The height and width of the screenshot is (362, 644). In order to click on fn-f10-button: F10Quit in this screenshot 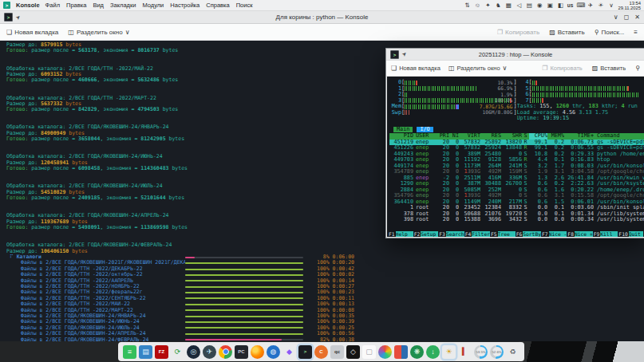, I will do `click(630, 234)`.